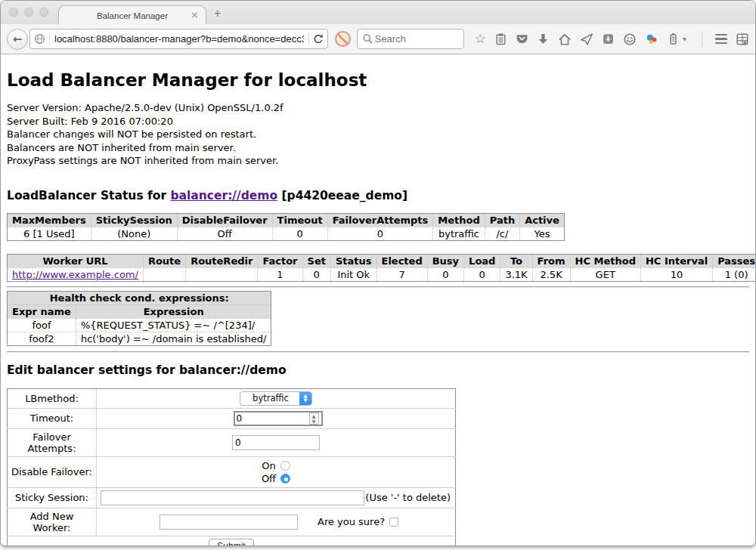 Image resolution: width=756 pixels, height=550 pixels. I want to click on search-input, so click(416, 39).